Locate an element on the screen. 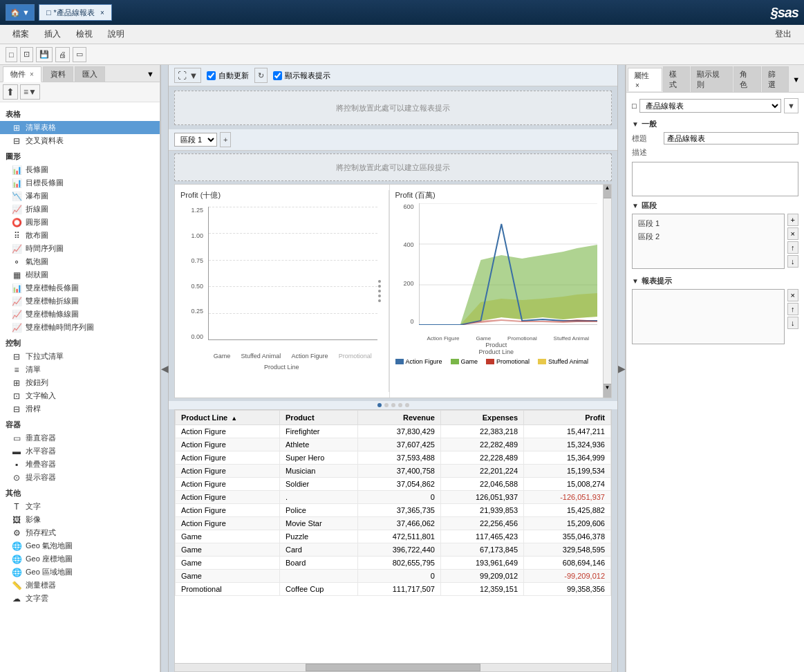 The height and width of the screenshot is (672, 804). list-item-雙座標軸條線圖: 📈 雙座標軸條線圖 is located at coordinates (80, 314).